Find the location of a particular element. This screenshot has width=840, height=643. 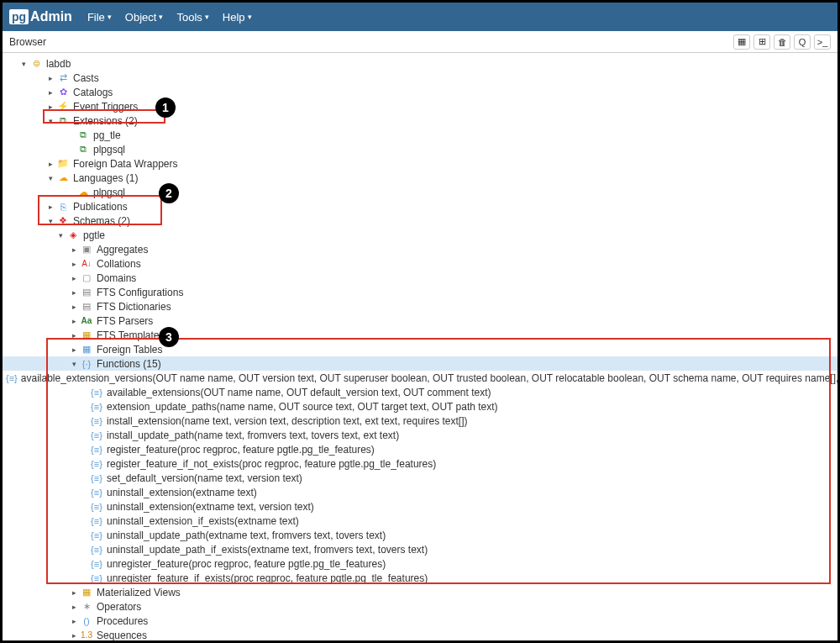

tree-functions: ▾{·}Functions (15) is located at coordinates (420, 363).